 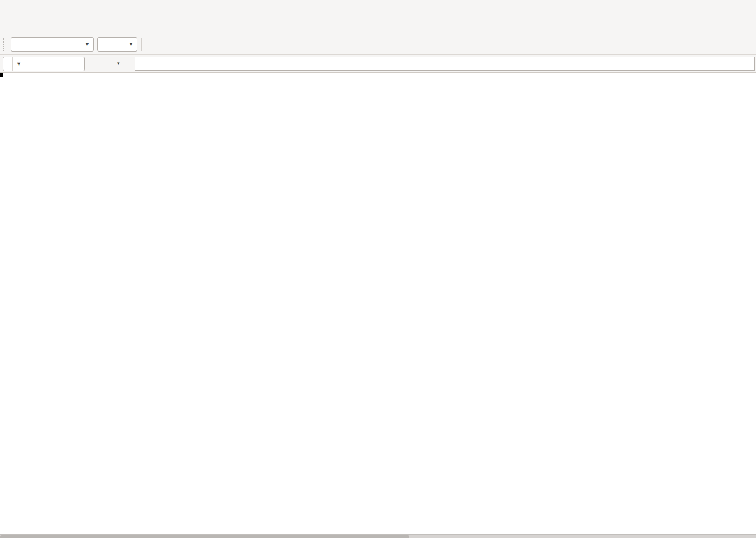 I want to click on font-name-dropdown-icon: ▼, so click(x=87, y=44).